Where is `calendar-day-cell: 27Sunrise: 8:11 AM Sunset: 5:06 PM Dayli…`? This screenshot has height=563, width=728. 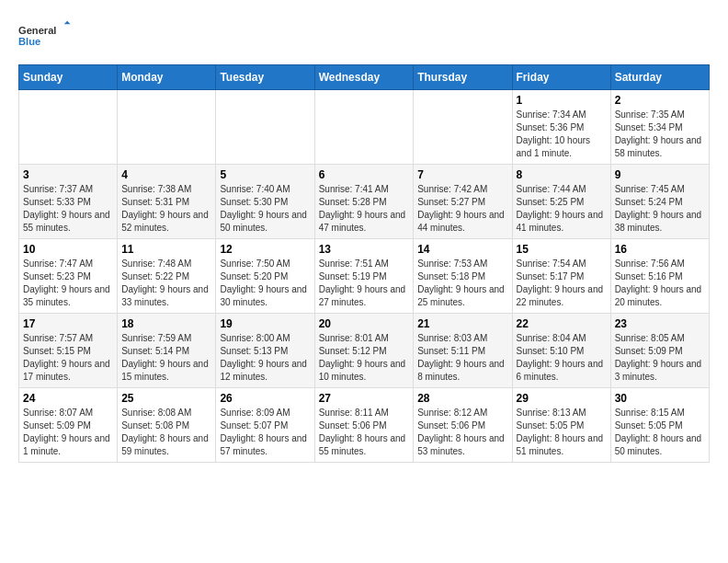
calendar-day-cell: 27Sunrise: 8:11 AM Sunset: 5:06 PM Dayli… is located at coordinates (364, 425).